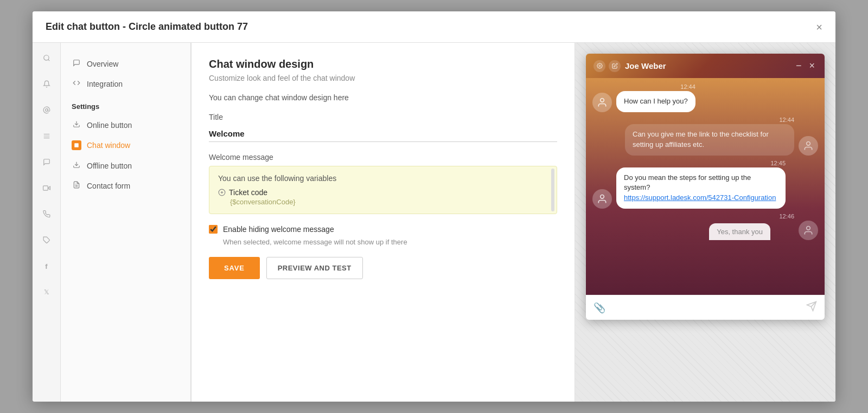 This screenshot has height=413, width=868. Describe the element at coordinates (656, 102) in the screenshot. I see `message-bubble: How can I help you?` at that location.